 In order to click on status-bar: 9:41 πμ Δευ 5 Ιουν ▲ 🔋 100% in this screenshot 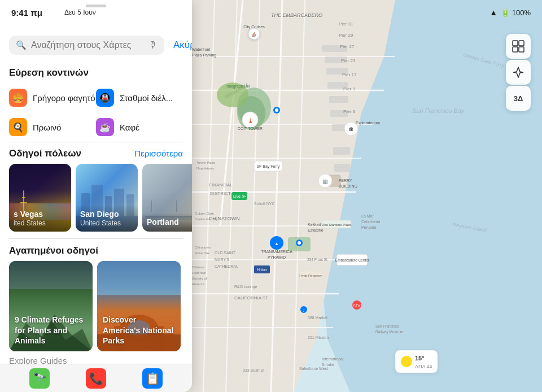, I will do `click(271, 12)`.